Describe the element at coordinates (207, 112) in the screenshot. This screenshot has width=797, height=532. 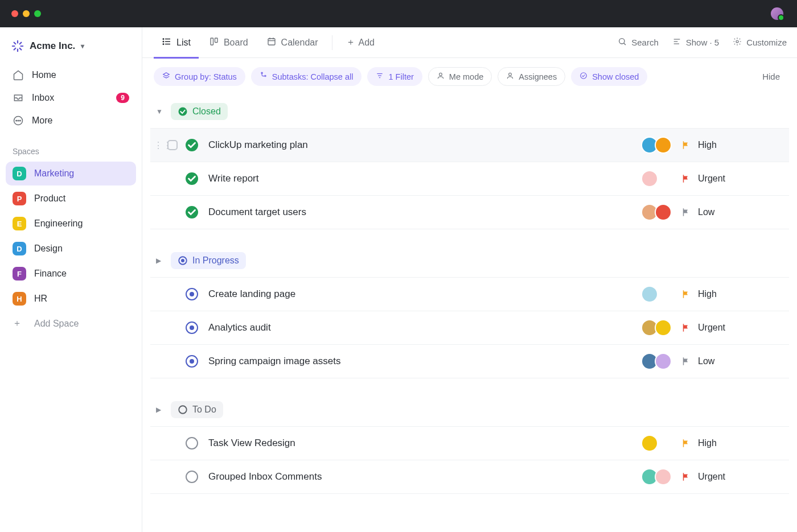
I see `status-label: Closed` at that location.